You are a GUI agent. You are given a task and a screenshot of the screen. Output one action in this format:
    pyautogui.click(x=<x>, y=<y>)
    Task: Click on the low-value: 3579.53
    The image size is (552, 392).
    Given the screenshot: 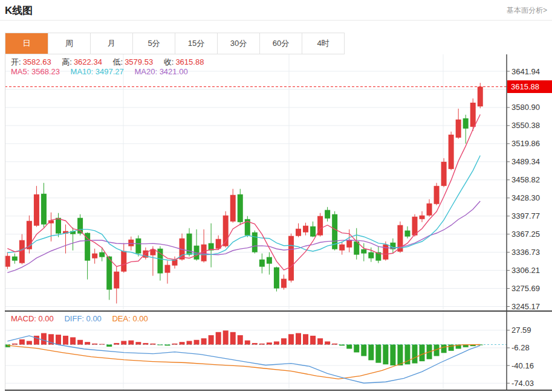 What is the action you would take?
    pyautogui.click(x=139, y=62)
    